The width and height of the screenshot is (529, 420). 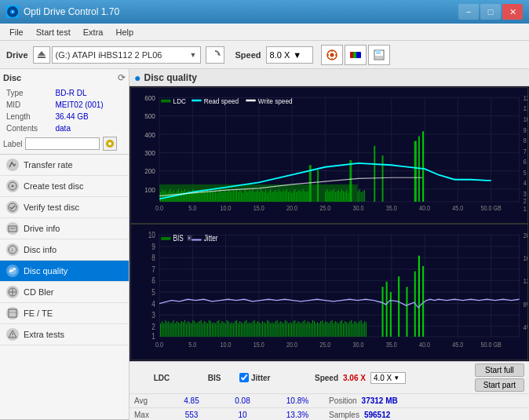 What do you see at coordinates (332, 55) in the screenshot?
I see `toolbar-settings-icon` at bounding box center [332, 55].